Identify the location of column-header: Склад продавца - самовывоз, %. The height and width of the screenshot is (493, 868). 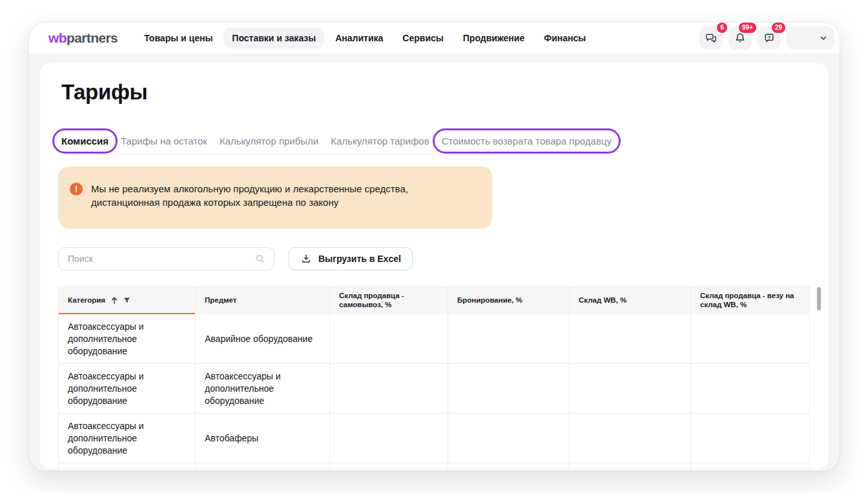
(389, 300).